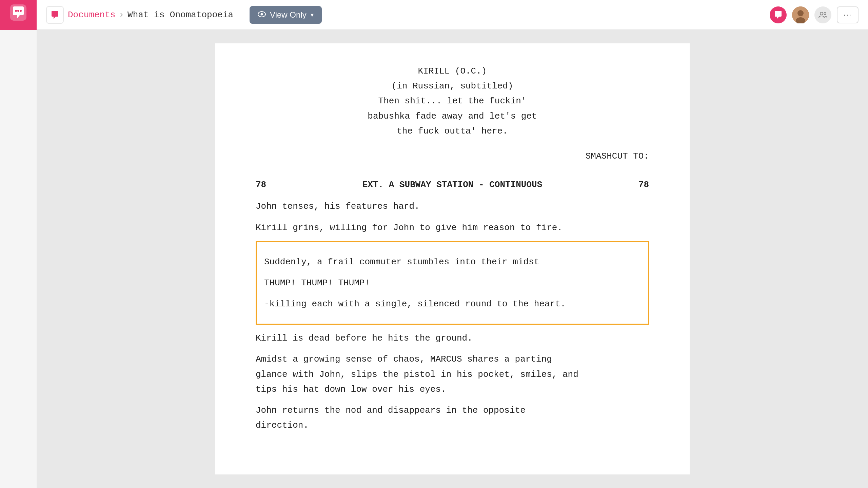 The image size is (868, 488). What do you see at coordinates (801, 15) in the screenshot?
I see `avatar-user` at bounding box center [801, 15].